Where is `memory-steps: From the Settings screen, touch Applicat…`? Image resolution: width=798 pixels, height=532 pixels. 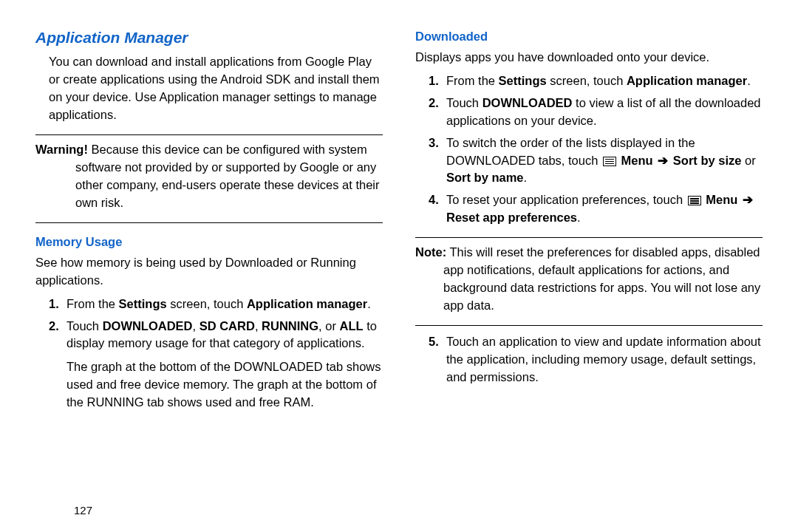
memory-steps: From the Settings screen, touch Applicat… is located at coordinates (209, 327).